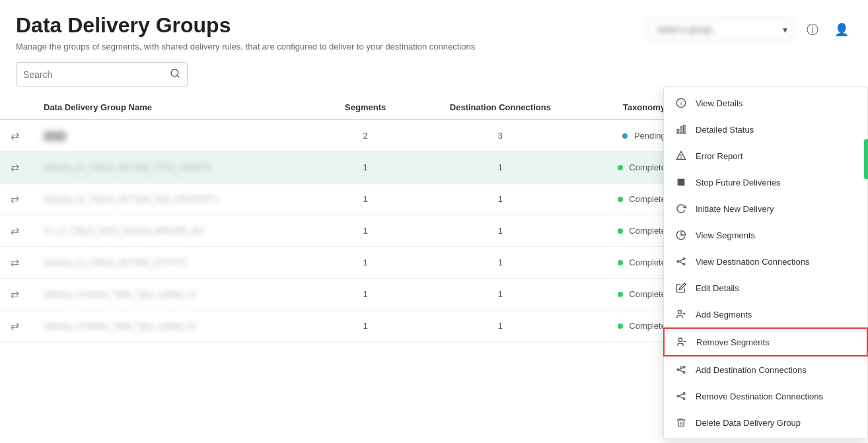 This screenshot has width=868, height=443. Describe the element at coordinates (735, 209) in the screenshot. I see `menu-item-label: Initiate New Delivery` at that location.